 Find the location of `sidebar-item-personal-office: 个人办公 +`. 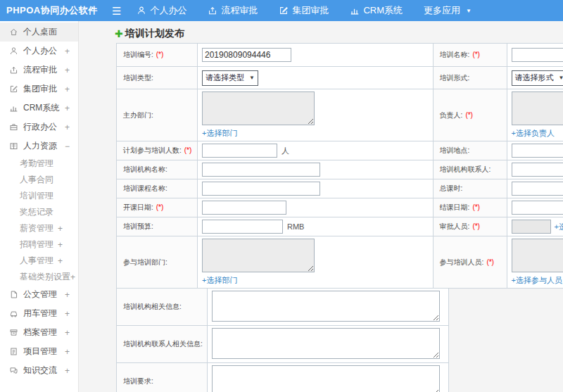

sidebar-item-personal-office: 个人办公 + is located at coordinates (39, 51).